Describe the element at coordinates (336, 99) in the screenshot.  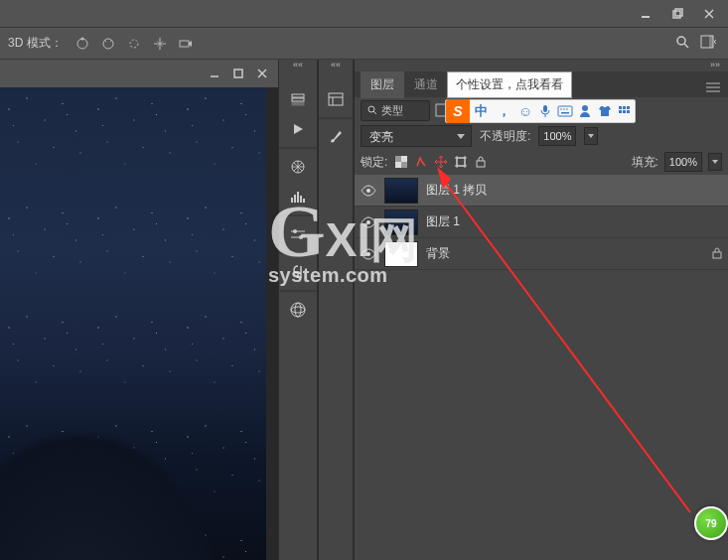
I see `properties-panel-icon` at that location.